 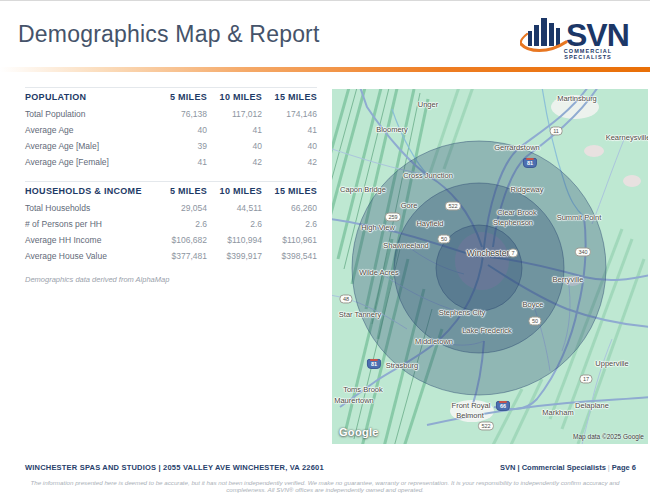 I want to click on section-title: HOUSEHOLDS & INCOME, so click(x=87, y=191).